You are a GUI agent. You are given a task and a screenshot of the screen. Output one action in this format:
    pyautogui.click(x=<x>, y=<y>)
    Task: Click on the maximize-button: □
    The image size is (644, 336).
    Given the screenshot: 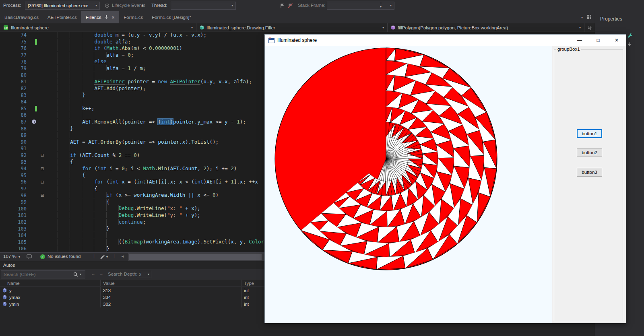 What is the action you would take?
    pyautogui.click(x=598, y=40)
    